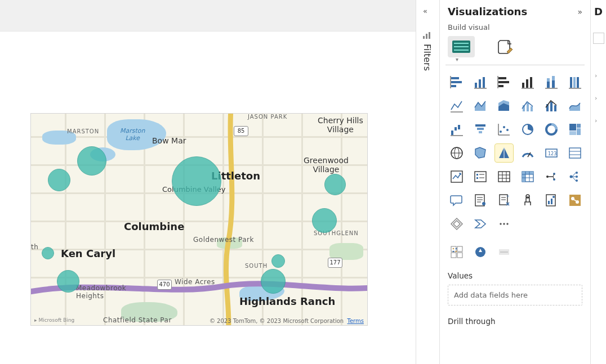 The height and width of the screenshot is (364, 606). Describe the element at coordinates (169, 141) in the screenshot. I see `label-bow-mar: Bow Mar` at that location.